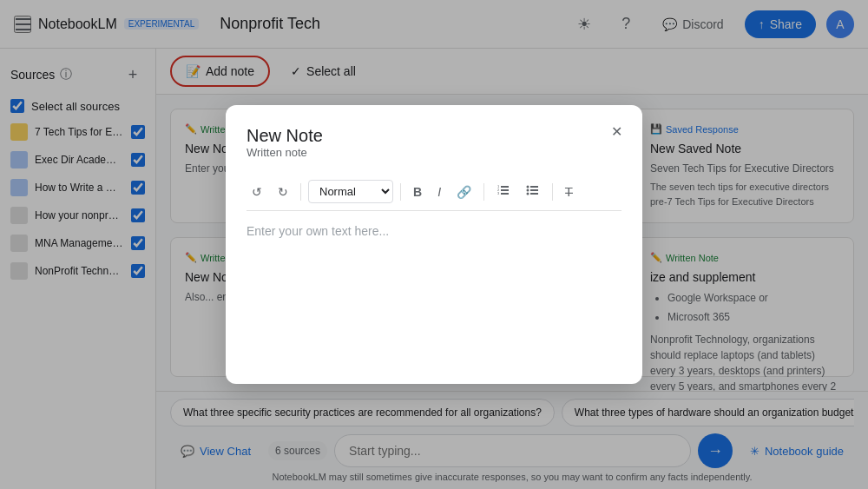  Describe the element at coordinates (503, 191) in the screenshot. I see `ordered-list-button: 1 2 3` at that location.